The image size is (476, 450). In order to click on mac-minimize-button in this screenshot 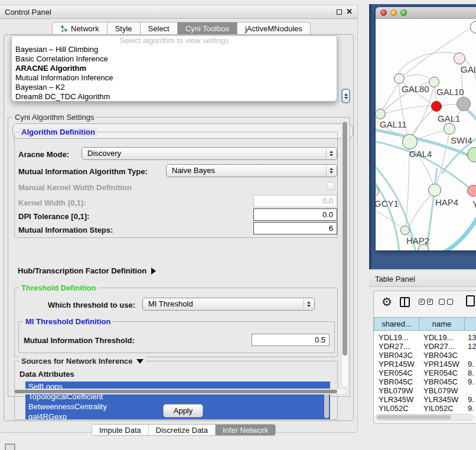, I will do `click(393, 13)`.